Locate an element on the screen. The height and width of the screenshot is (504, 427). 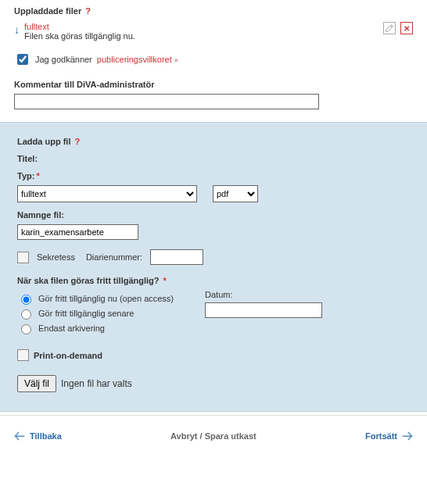
accept-terms-row: Jag godkänner publiceringsvillkoret » is located at coordinates (214, 59).